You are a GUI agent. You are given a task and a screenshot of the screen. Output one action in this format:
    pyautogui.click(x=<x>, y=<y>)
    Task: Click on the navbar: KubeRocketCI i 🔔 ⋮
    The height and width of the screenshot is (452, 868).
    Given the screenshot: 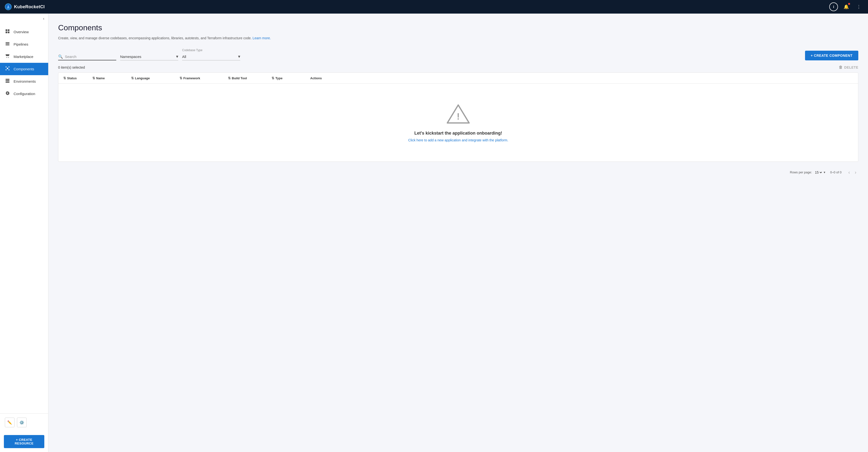 What is the action you would take?
    pyautogui.click(x=434, y=7)
    